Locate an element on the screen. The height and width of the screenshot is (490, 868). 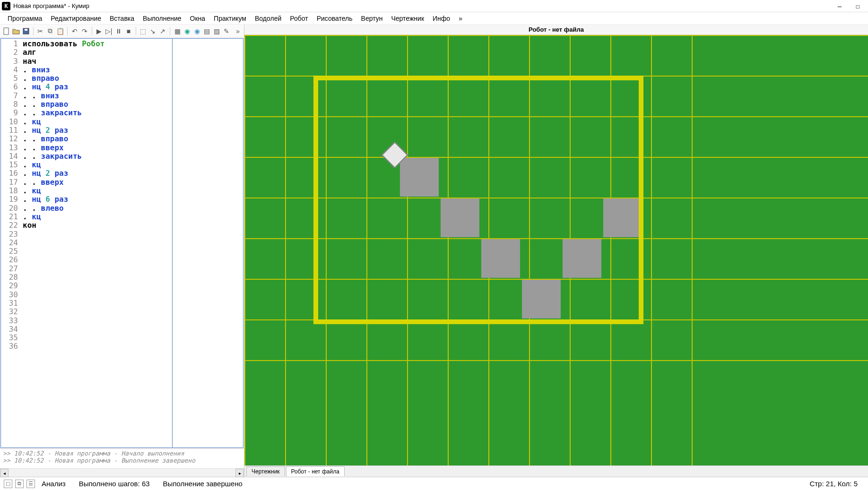
robot-panel-title: Робот - нет файла is located at coordinates (556, 30).